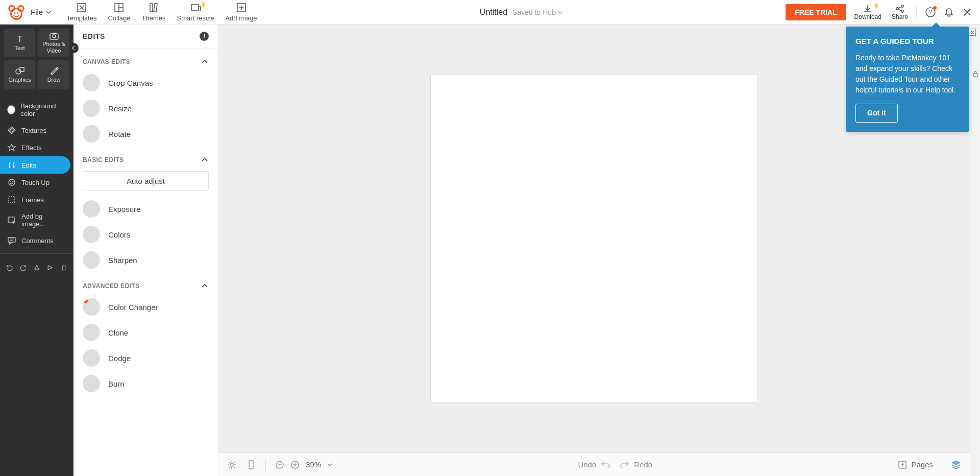 The image size is (980, 476). I want to click on graphics-icon, so click(20, 70).